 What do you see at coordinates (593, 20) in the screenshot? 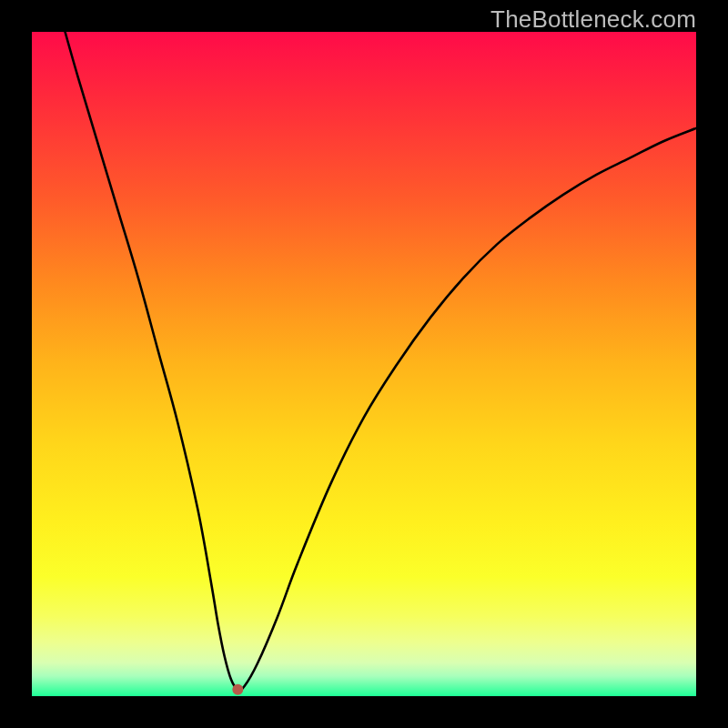
I see `watermark-text: TheBottleneck.com` at bounding box center [593, 20].